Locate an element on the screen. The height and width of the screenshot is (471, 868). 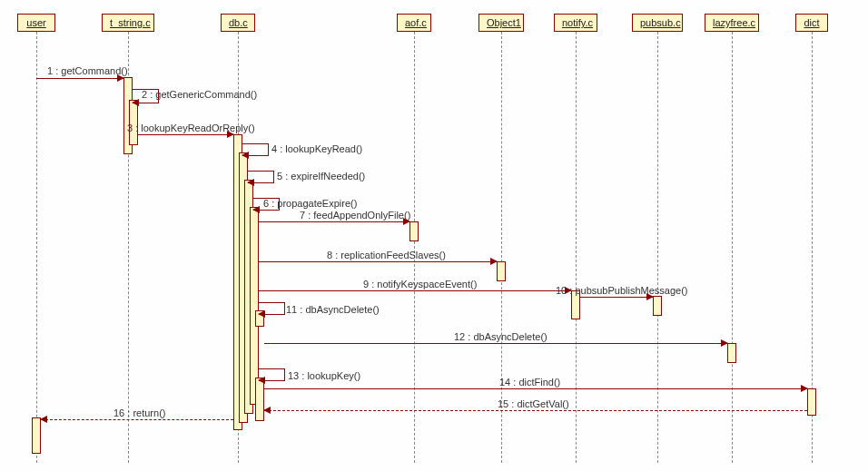
message-label: 11 : dbAsyncDelete() is located at coordinates (332, 309).